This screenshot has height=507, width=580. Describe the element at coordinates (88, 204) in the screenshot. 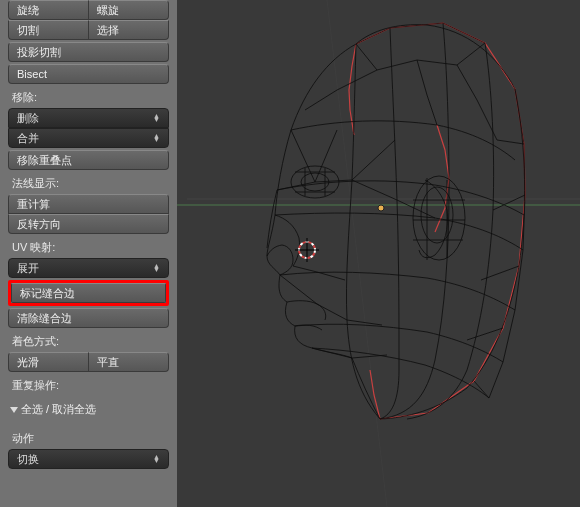

I see `recalc-normals-button: 重计算` at that location.